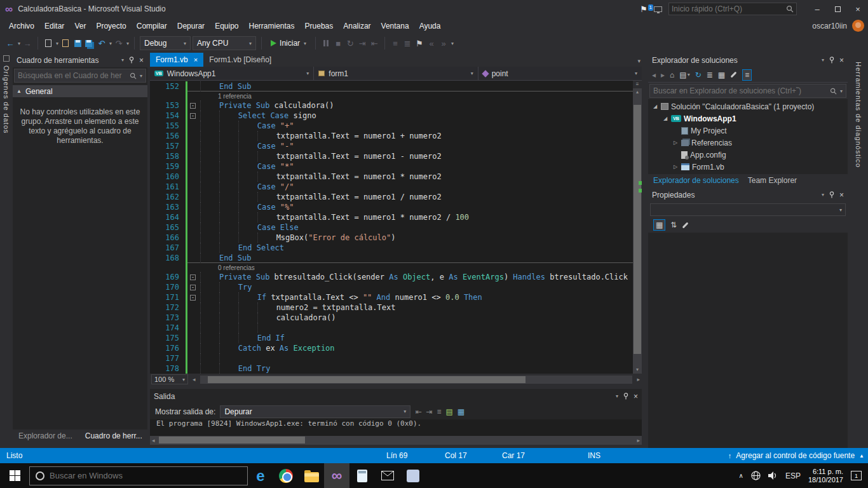 The height and width of the screenshot is (488, 868). Describe the element at coordinates (748, 341) in the screenshot. I see `properties-grid` at that location.